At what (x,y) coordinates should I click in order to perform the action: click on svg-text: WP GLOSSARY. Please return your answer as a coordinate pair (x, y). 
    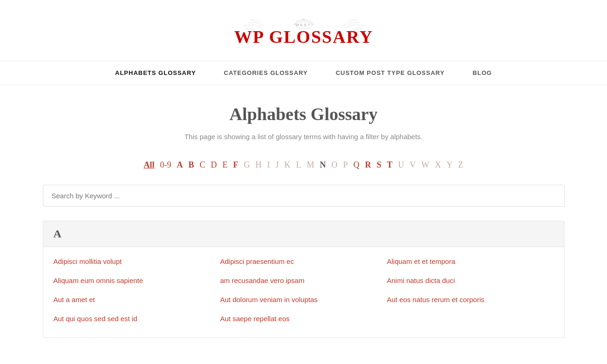
    Looking at the image, I should click on (303, 37).